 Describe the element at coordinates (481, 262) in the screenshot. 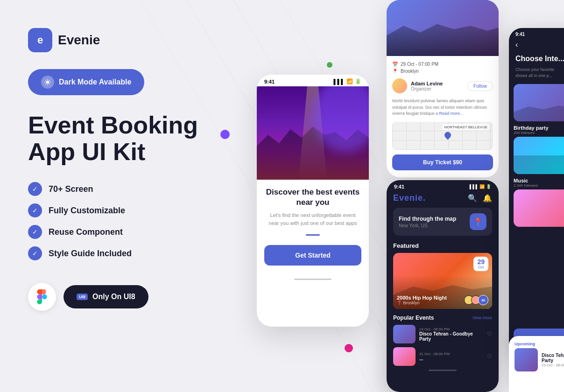

I see `featured-date-num: 29` at that location.